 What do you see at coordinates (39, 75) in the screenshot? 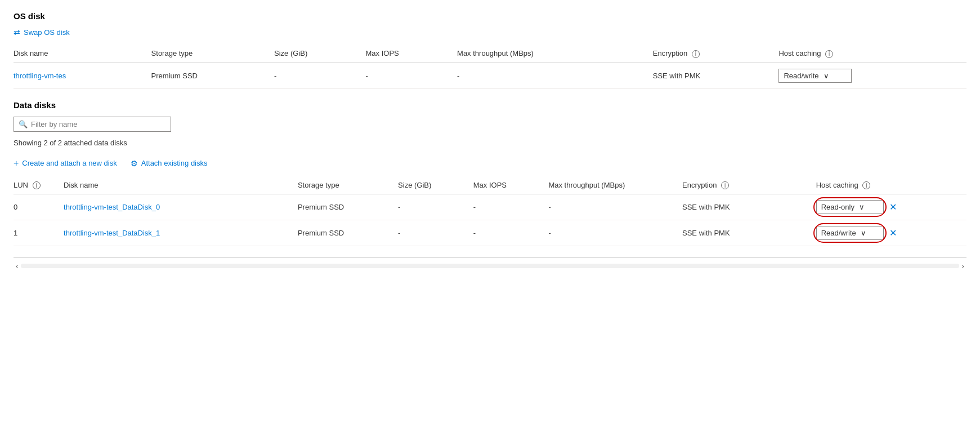
I see `os-disk-name-link: throttling-vm-tes` at bounding box center [39, 75].